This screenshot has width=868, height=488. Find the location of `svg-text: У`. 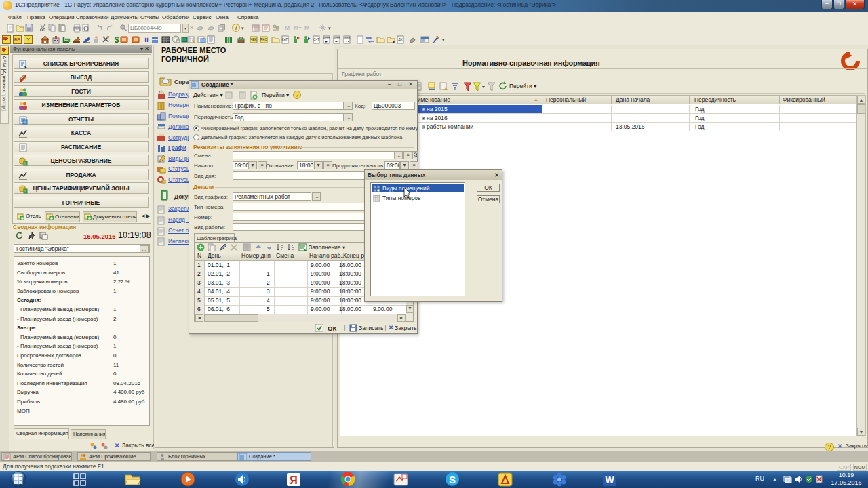

svg-text: У is located at coordinates (28, 39).